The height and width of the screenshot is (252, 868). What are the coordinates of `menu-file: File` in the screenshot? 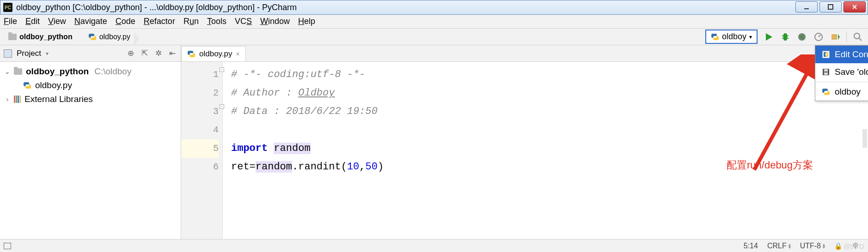 It's located at (10, 21).